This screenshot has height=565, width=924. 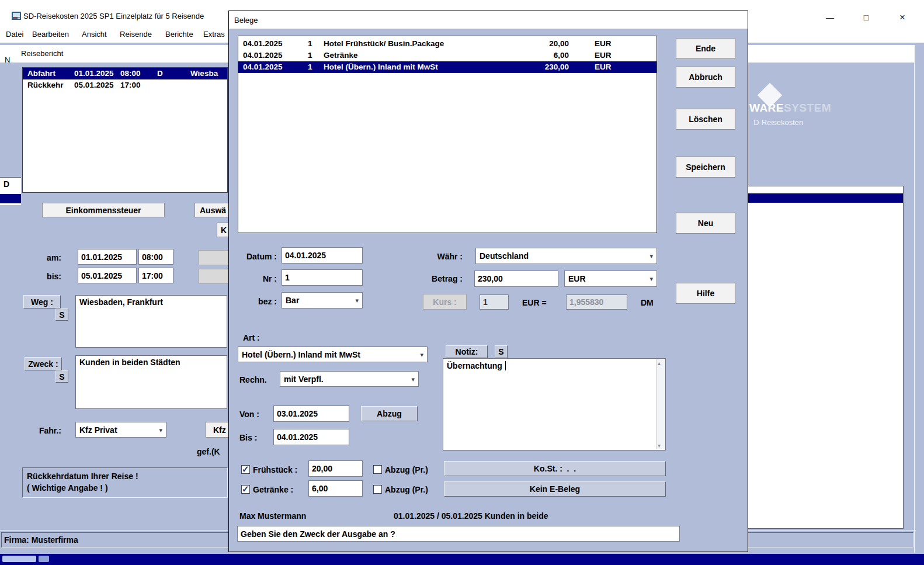 I want to click on kurs-eq-label: EUR =, so click(x=534, y=303).